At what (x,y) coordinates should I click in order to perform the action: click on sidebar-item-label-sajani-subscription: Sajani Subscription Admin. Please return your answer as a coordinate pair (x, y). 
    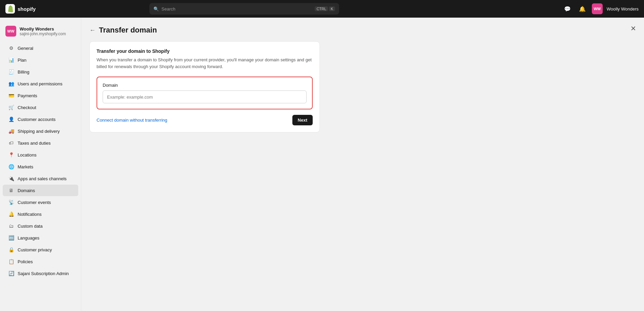
    Looking at the image, I should click on (43, 274).